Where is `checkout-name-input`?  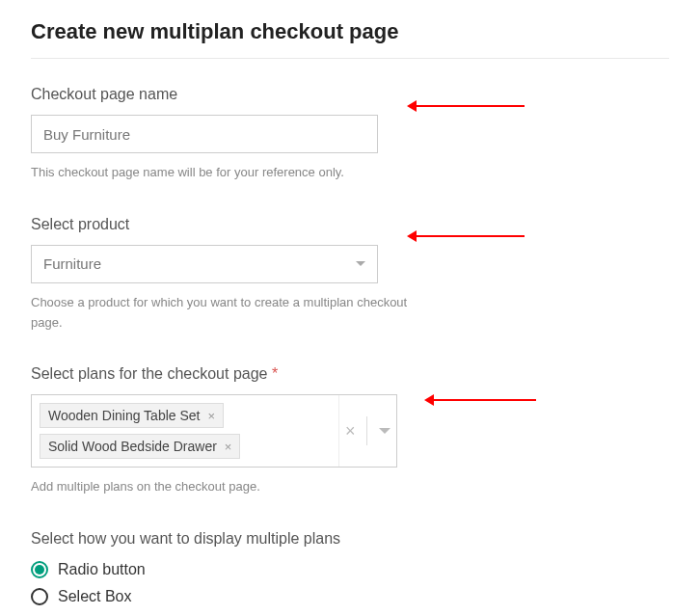 checkout-name-input is located at coordinates (204, 134).